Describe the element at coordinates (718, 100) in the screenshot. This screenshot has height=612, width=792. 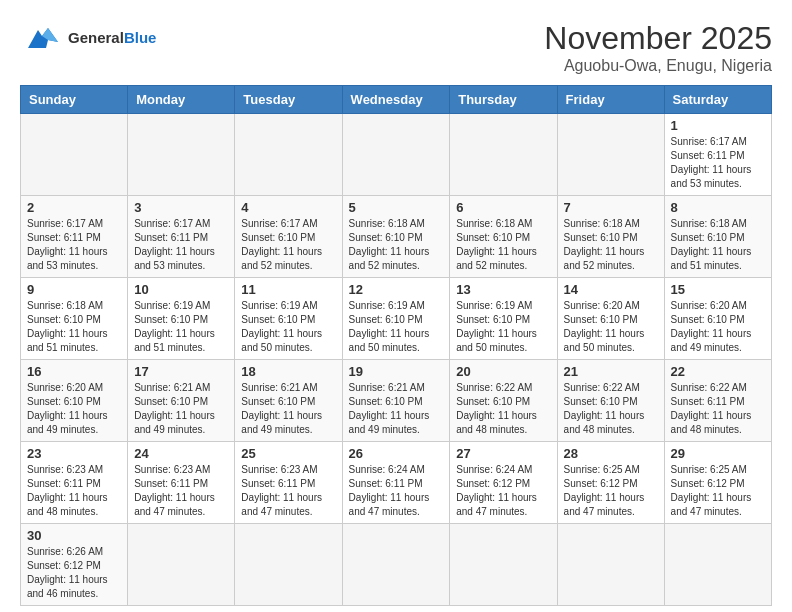
I see `header-saturday: Saturday` at that location.